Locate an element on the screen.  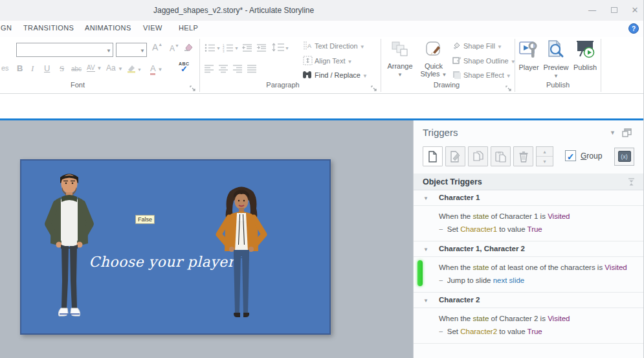
tab-help: HELP is located at coordinates (188, 28).